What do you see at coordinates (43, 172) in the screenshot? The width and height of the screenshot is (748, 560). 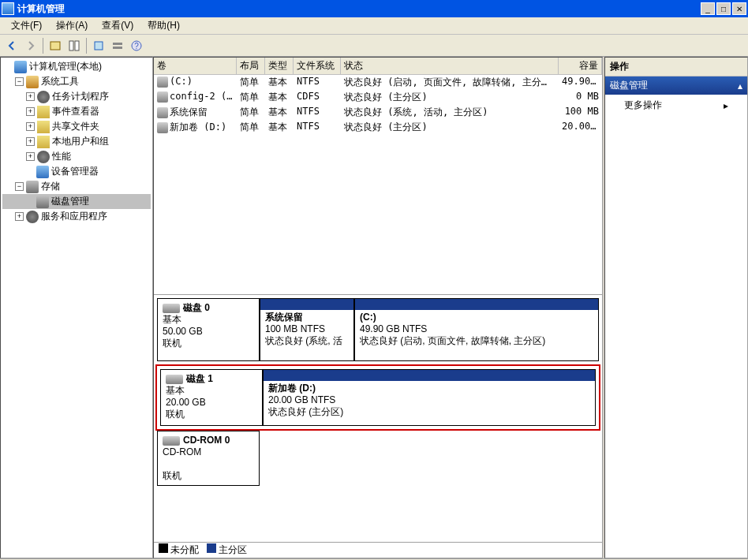 I see `device-icon` at bounding box center [43, 172].